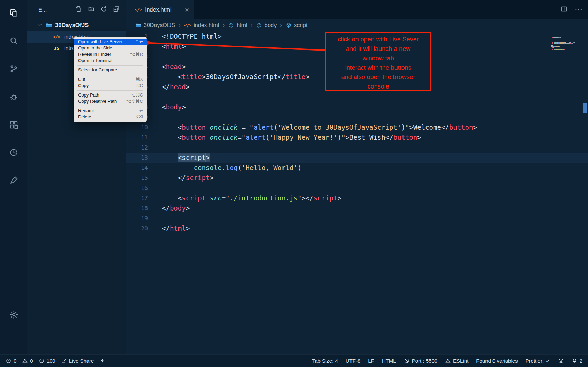 The image size is (588, 367). Describe the element at coordinates (110, 117) in the screenshot. I see `menu-item-delete: Delete⌫` at that location.